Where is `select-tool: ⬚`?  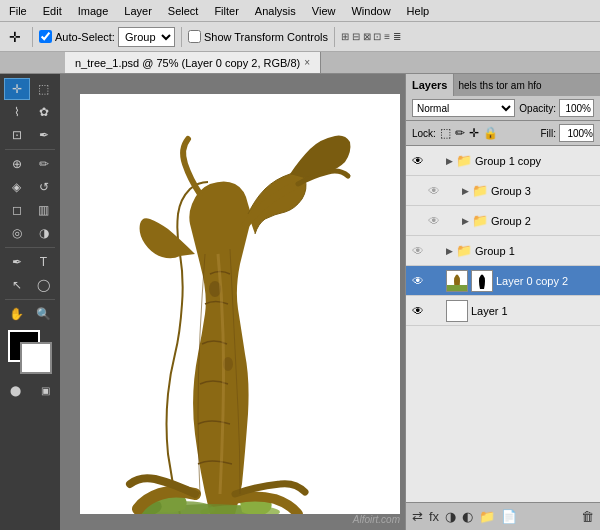
select-tool: ⬚ is located at coordinates (44, 89).